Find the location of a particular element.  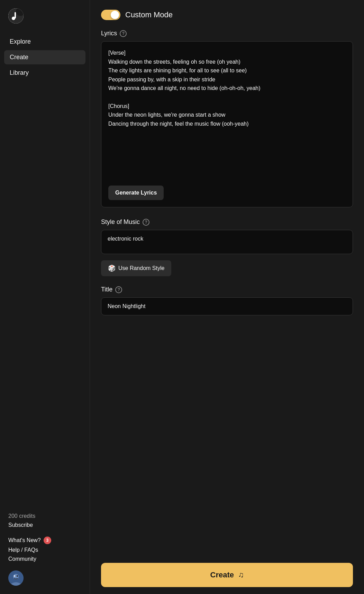

toggle-thumb is located at coordinates (115, 15).